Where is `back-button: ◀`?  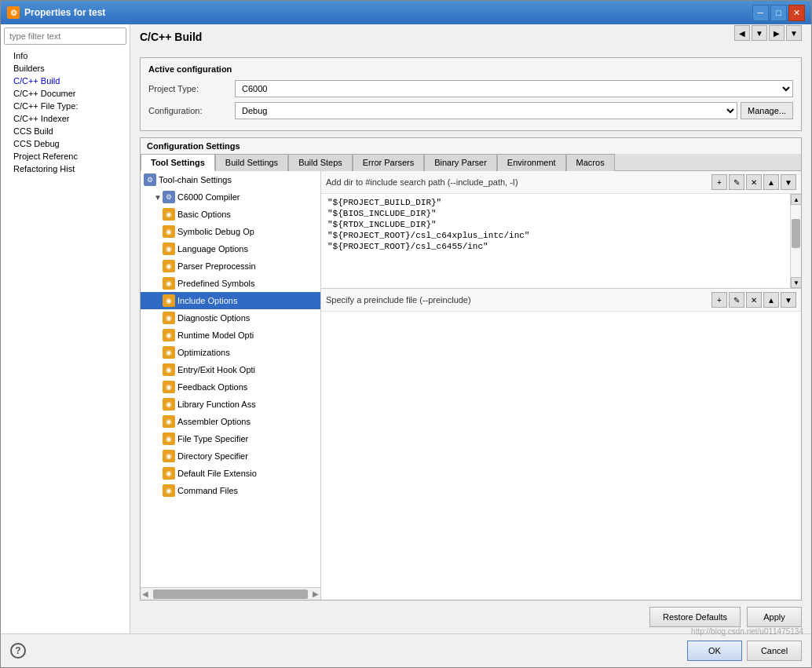
back-button: ◀ is located at coordinates (742, 33).